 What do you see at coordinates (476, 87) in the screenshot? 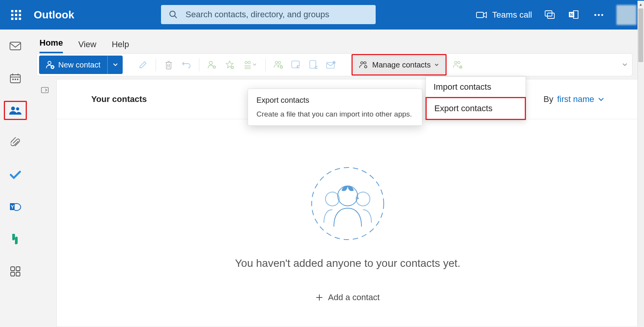
I see `menu-import-contacts: Import contacts` at bounding box center [476, 87].